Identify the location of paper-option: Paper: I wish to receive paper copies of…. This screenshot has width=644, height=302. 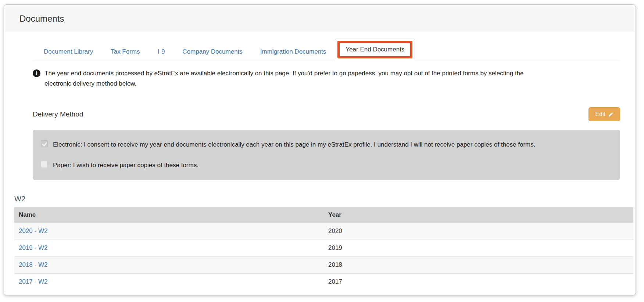
(326, 165).